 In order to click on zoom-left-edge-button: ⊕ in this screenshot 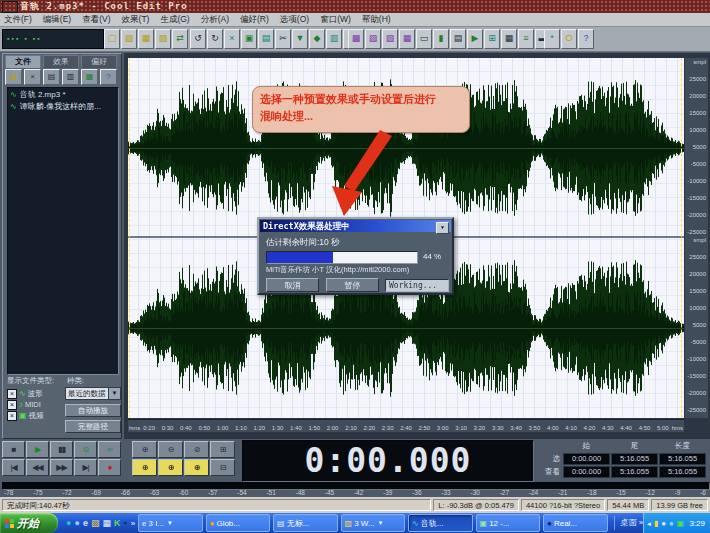, I will do `click(144, 468)`.